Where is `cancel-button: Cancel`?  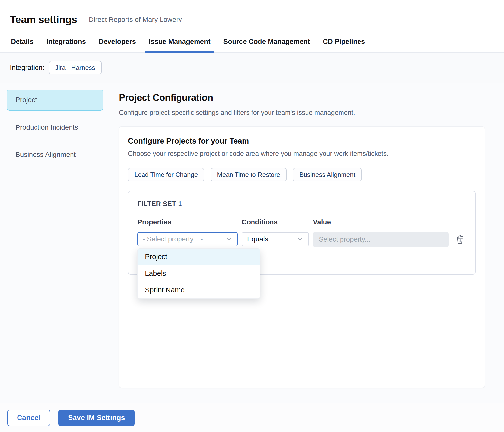
cancel-button: Cancel is located at coordinates (29, 418).